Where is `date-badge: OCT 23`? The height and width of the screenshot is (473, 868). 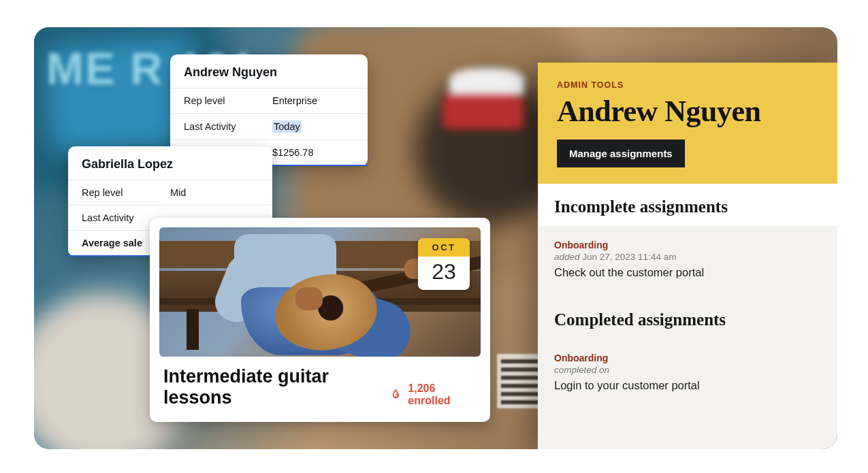
date-badge: OCT 23 is located at coordinates (444, 264).